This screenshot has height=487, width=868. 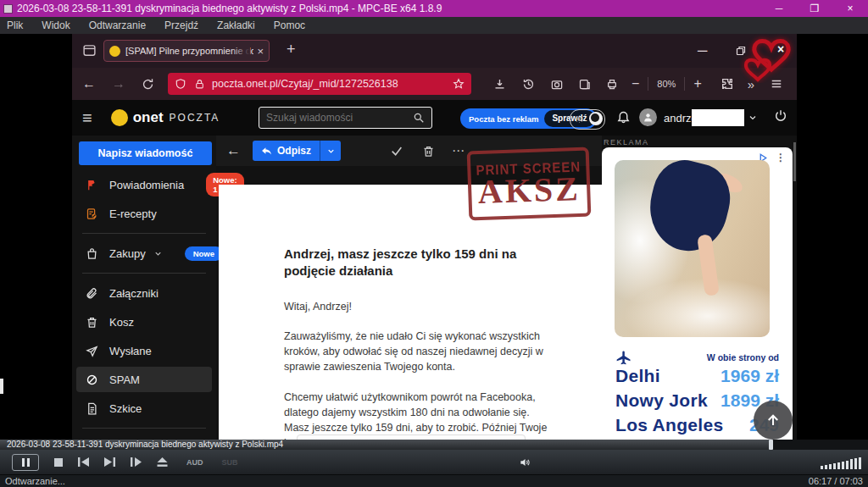 What do you see at coordinates (292, 49) in the screenshot?
I see `new-tab-button: +` at bounding box center [292, 49].